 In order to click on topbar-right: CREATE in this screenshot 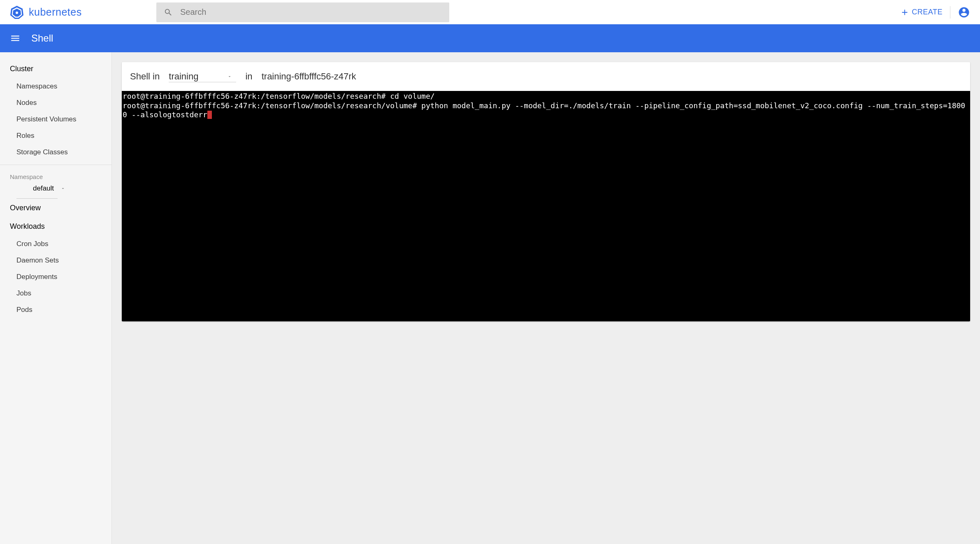, I will do `click(935, 12)`.